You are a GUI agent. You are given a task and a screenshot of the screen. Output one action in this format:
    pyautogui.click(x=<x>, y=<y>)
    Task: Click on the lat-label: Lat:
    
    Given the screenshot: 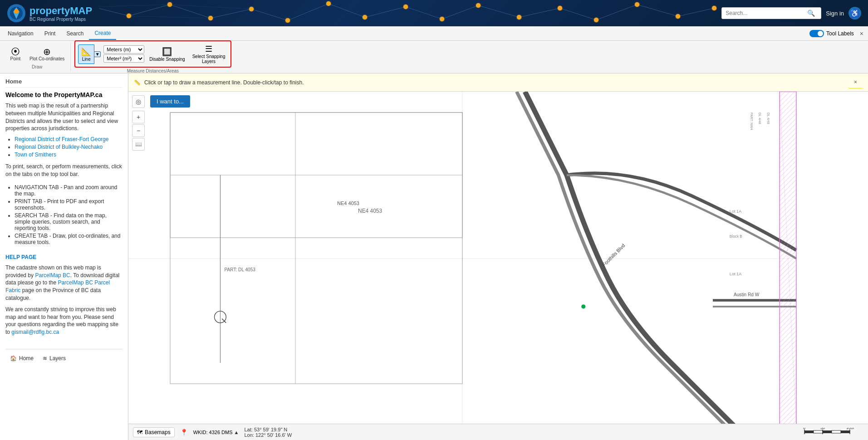 What is the action you would take?
    pyautogui.click(x=248, y=430)
    